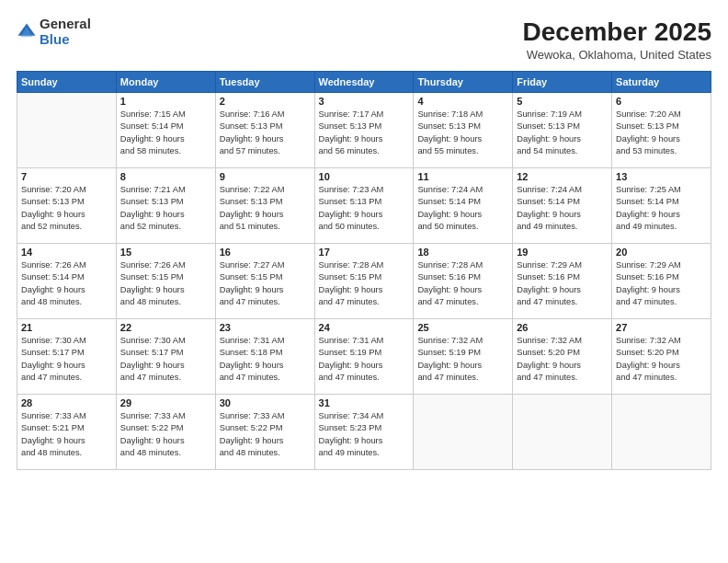 The height and width of the screenshot is (563, 728). Describe the element at coordinates (463, 252) in the screenshot. I see `day-number: 18` at that location.